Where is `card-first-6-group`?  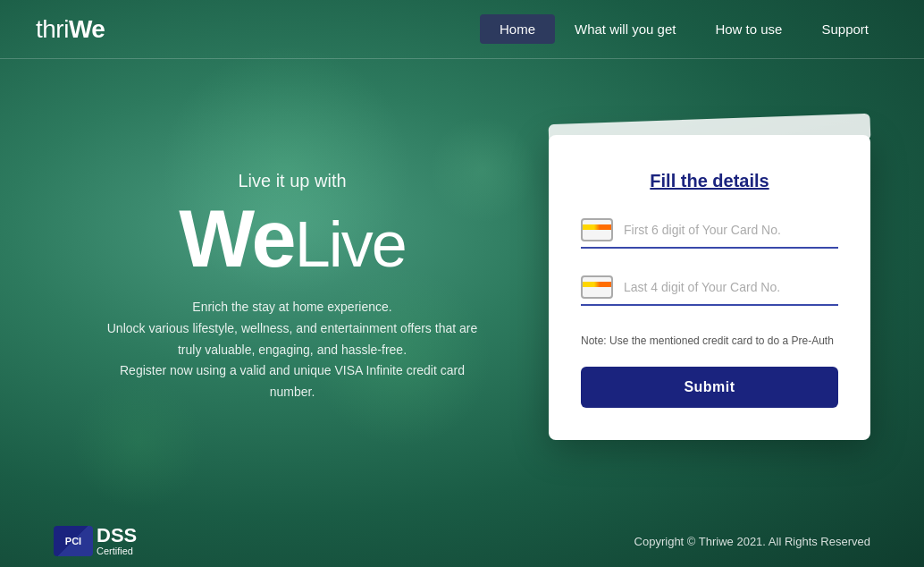 card-first-6-group is located at coordinates (710, 233).